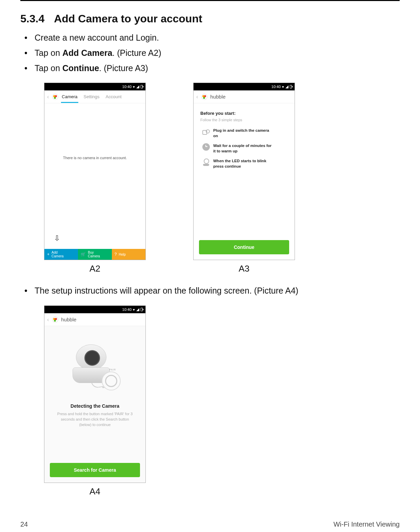 This screenshot has width=420, height=532. What do you see at coordinates (367, 524) in the screenshot?
I see `footer-section-name: Wi-Fi Internet Viewing` at bounding box center [367, 524].